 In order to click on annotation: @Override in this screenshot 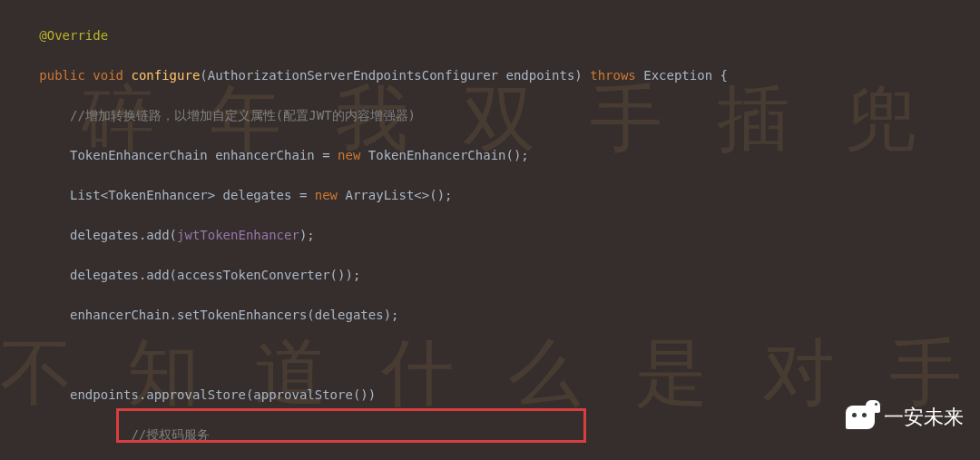, I will do `click(74, 35)`.